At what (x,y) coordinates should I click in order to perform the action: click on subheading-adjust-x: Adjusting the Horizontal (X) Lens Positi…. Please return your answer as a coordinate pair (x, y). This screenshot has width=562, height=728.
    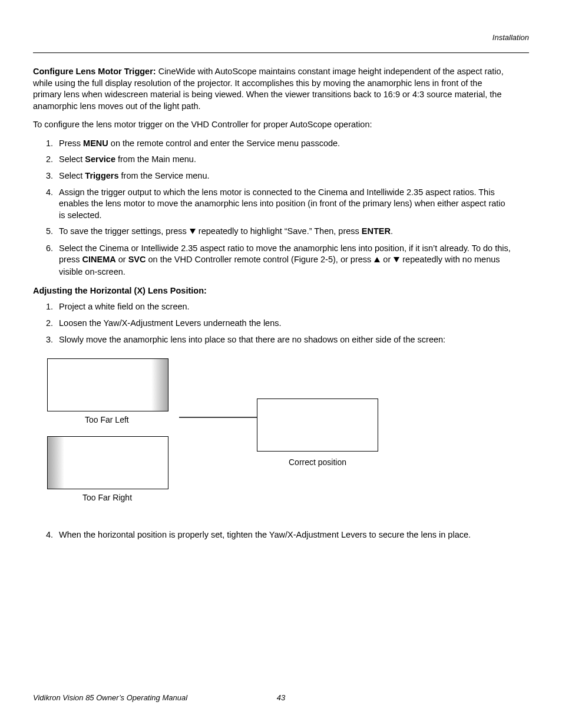
    Looking at the image, I should click on (272, 291).